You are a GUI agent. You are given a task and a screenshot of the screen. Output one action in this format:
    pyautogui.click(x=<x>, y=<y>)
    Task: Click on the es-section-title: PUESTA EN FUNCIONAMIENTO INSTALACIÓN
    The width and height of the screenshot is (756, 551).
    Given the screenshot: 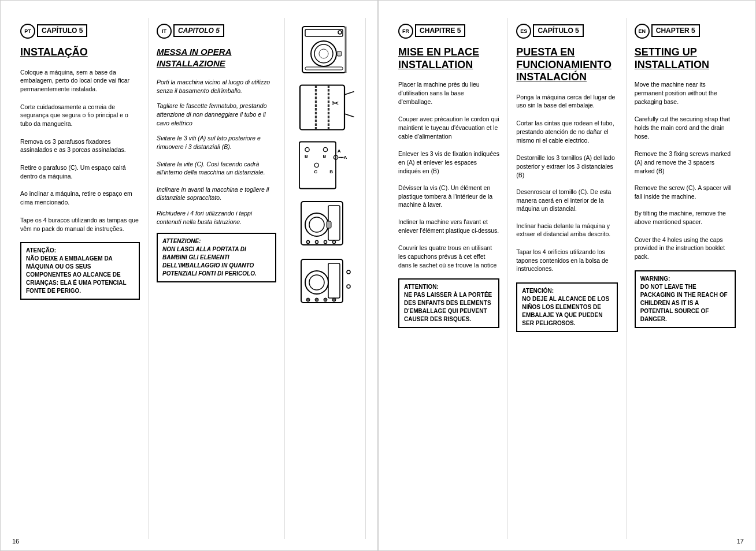 What is the action you would take?
    pyautogui.click(x=566, y=65)
    